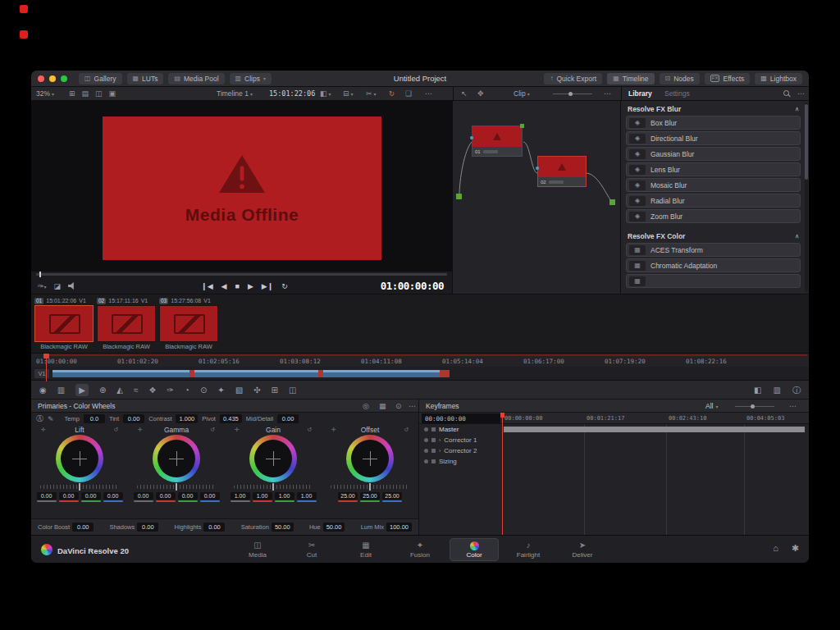 The image size is (840, 630). Describe the element at coordinates (240, 495) in the screenshot. I see `gain-y-value: 1.00` at that location.